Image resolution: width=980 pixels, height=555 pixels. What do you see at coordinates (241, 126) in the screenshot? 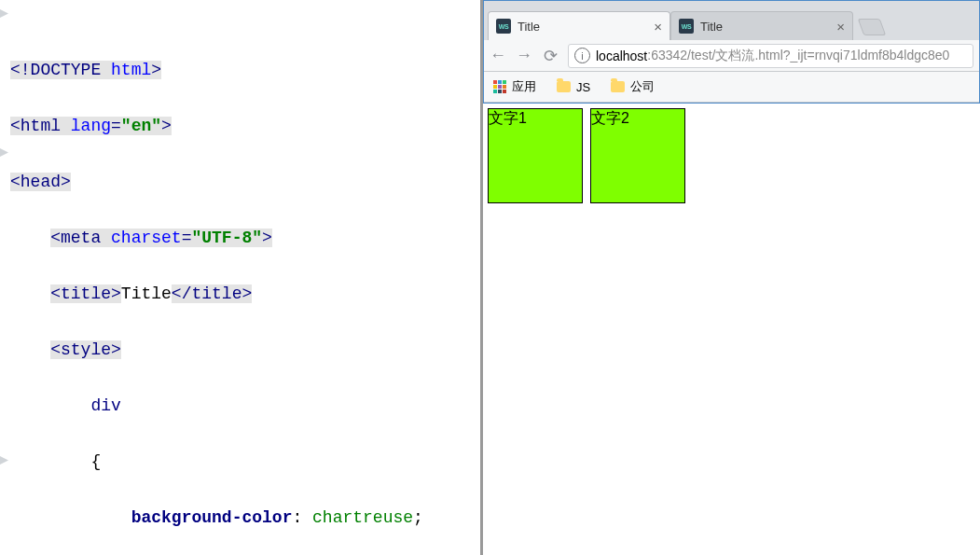
I see `code-line: <html lang="en">` at bounding box center [241, 126].